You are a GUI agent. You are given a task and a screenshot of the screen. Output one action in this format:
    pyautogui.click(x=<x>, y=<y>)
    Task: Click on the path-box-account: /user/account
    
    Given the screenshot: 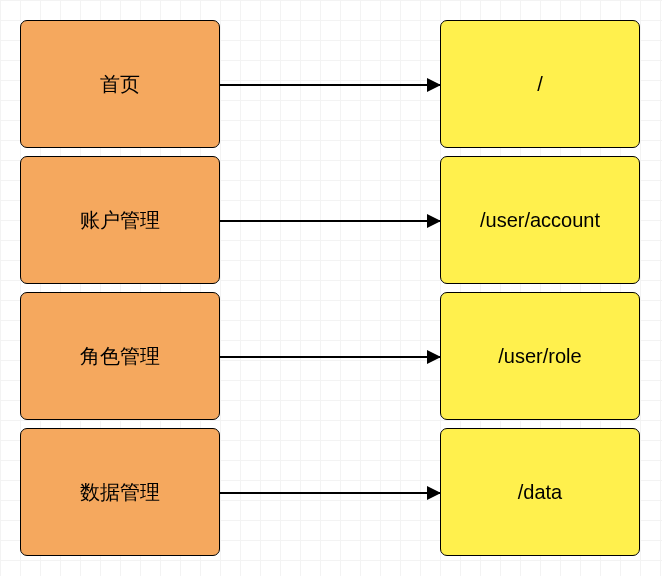 What is the action you would take?
    pyautogui.click(x=540, y=220)
    